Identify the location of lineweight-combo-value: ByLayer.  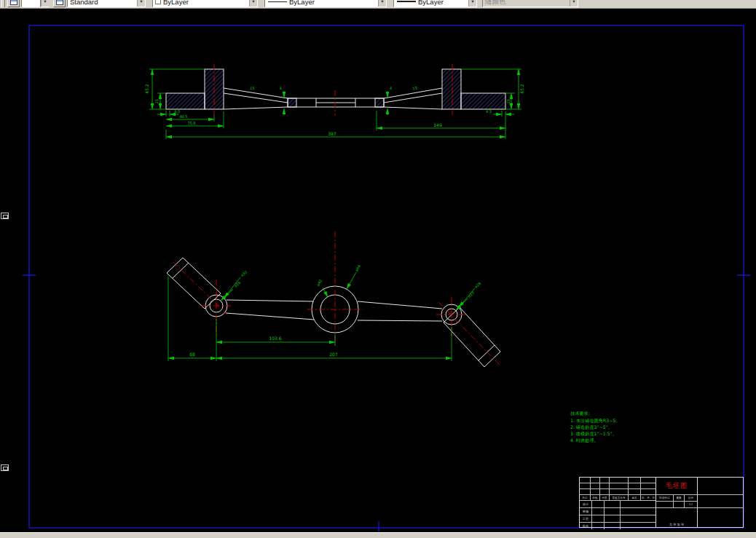
(442, 3).